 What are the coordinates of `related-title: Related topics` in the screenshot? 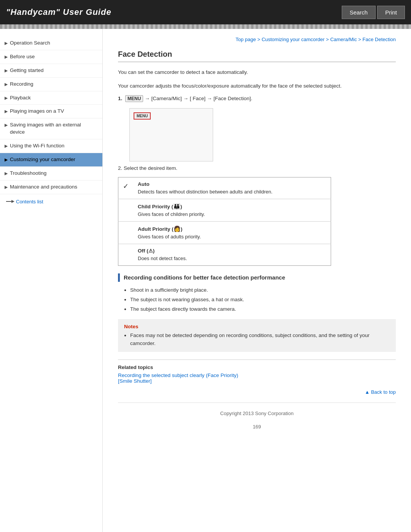 It's located at (257, 367).